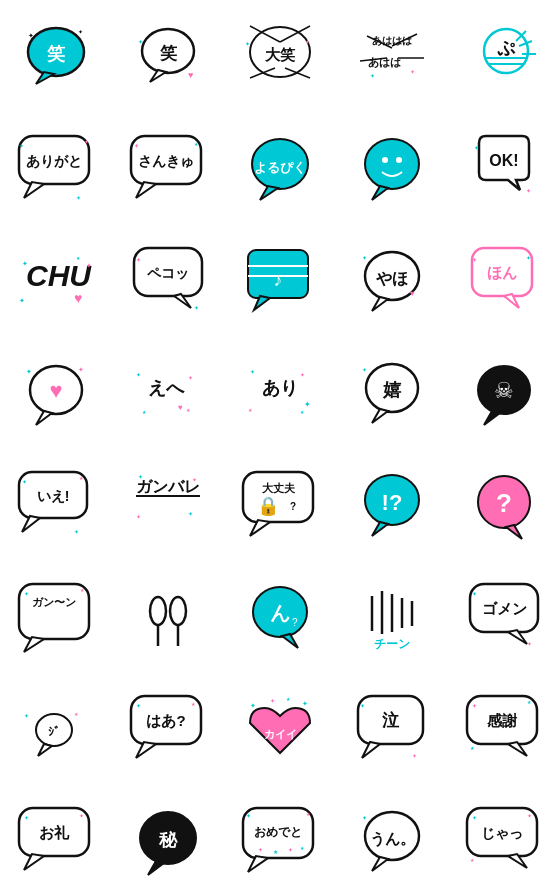  What do you see at coordinates (280, 613) in the screenshot?
I see `svg-text: ん` at bounding box center [280, 613].